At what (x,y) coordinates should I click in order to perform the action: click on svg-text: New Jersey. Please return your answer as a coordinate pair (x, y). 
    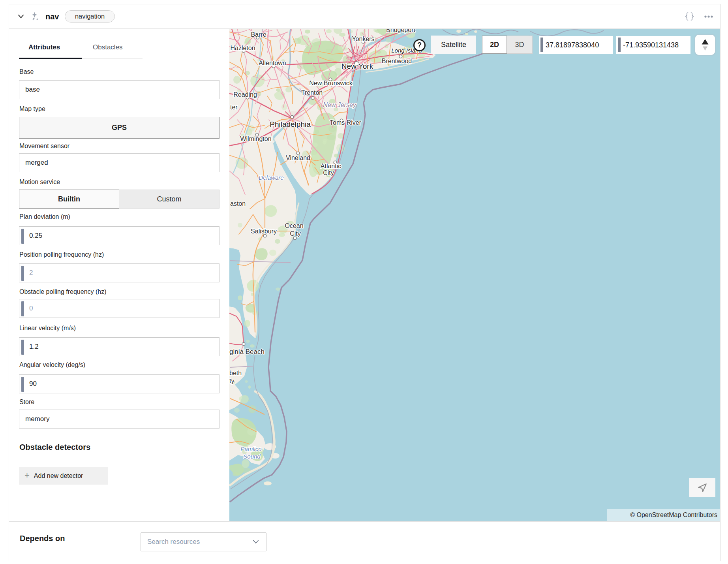
    Looking at the image, I should click on (340, 105).